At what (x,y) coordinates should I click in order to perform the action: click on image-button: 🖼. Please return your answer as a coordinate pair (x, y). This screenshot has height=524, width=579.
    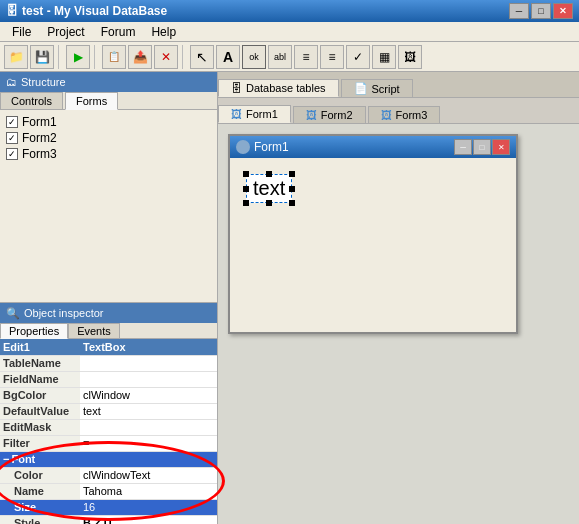
    Looking at the image, I should click on (410, 57).